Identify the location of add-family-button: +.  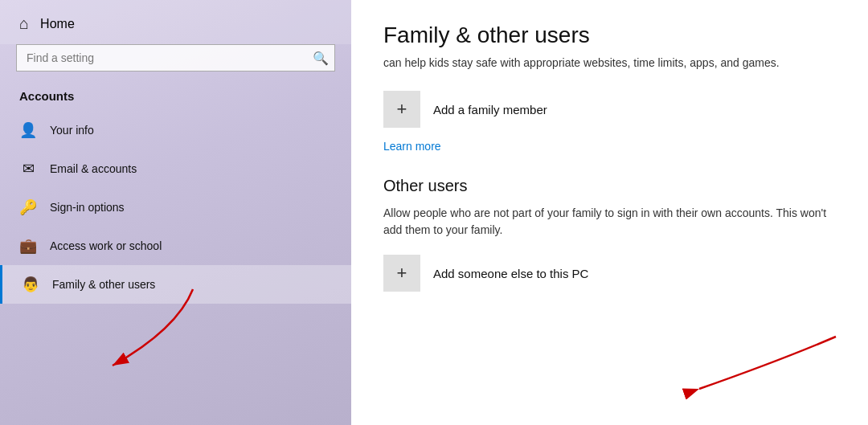
(402, 109).